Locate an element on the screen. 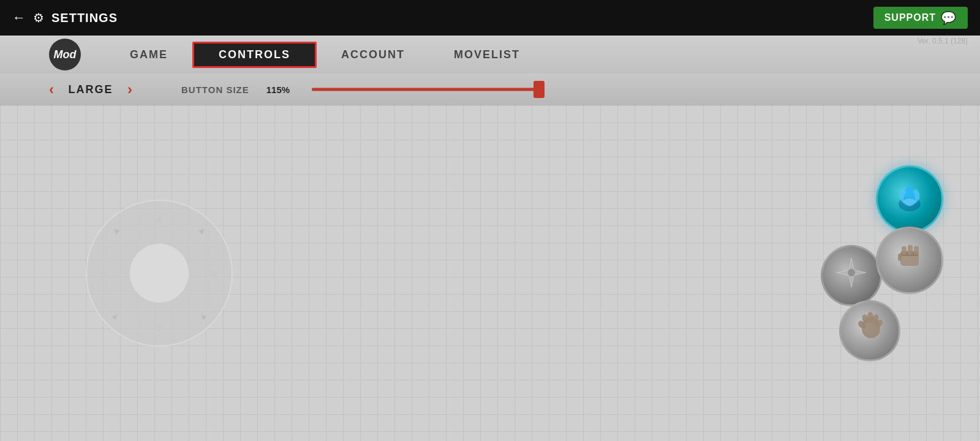 Image resolution: width=980 pixels, height=441 pixels. button-size-value: 115% is located at coordinates (278, 89).